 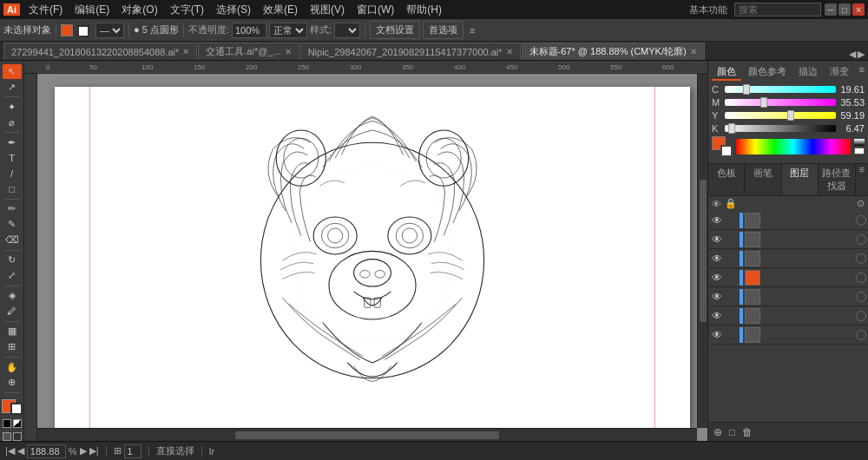 What do you see at coordinates (732, 128) in the screenshot?
I see `cmyk-k-thumb` at bounding box center [732, 128].